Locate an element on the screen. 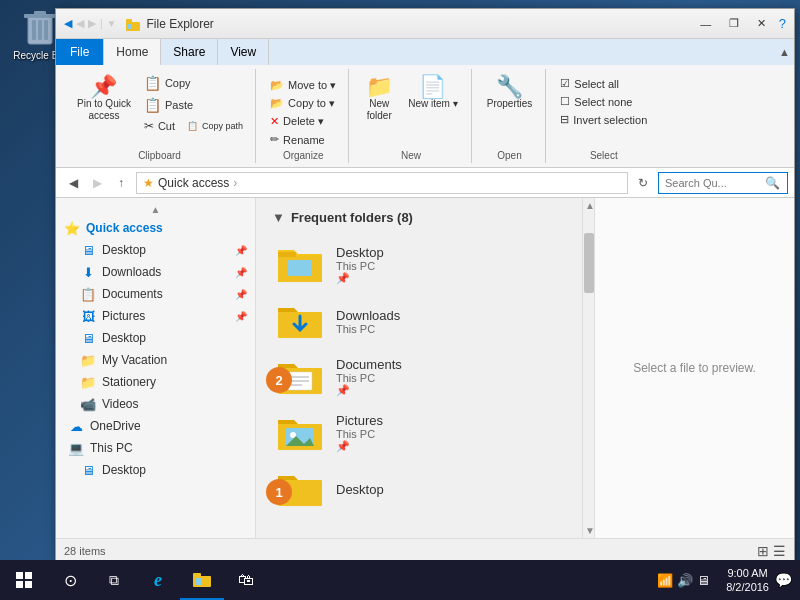 The image size is (800, 600). sidebar-quick-access-label: Quick access is located at coordinates (124, 228).